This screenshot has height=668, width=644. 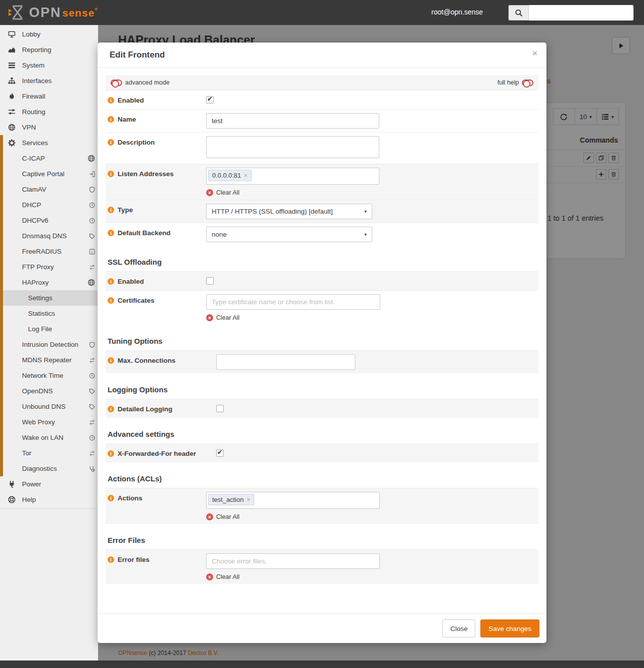 What do you see at coordinates (12, 143) in the screenshot?
I see `gear-icon` at bounding box center [12, 143].